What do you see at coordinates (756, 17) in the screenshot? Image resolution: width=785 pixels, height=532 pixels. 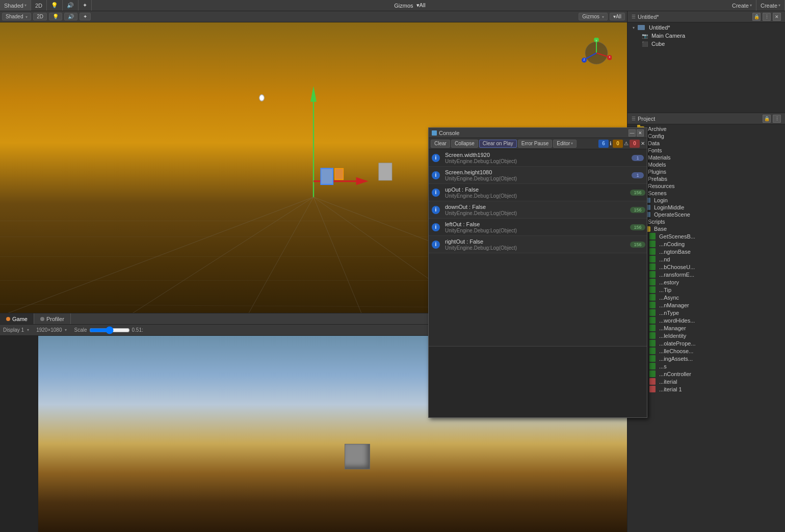 I see `hierarchy-lock-btn: 🔒` at bounding box center [756, 17].